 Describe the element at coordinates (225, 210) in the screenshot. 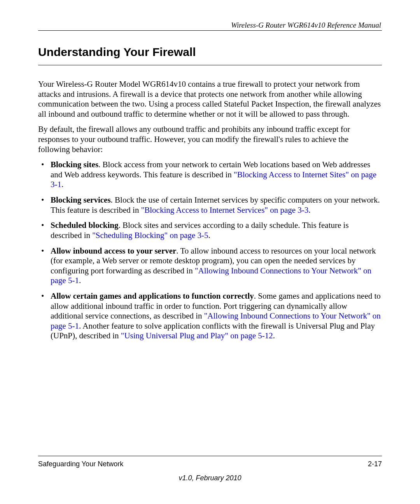

I see `cross-reference-link: "Blocking Access to Internet Services" o…` at that location.